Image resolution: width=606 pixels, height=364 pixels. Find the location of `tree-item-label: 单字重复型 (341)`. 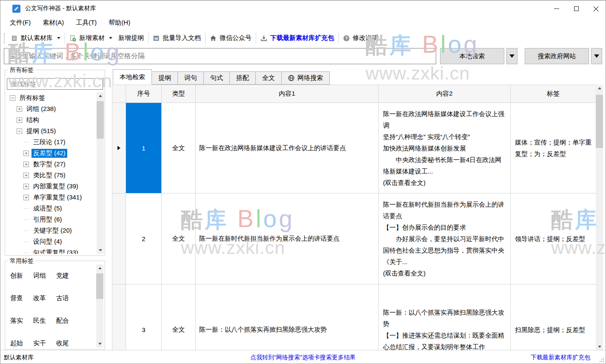

tree-item-label: 单字重复型 (341) is located at coordinates (57, 197).